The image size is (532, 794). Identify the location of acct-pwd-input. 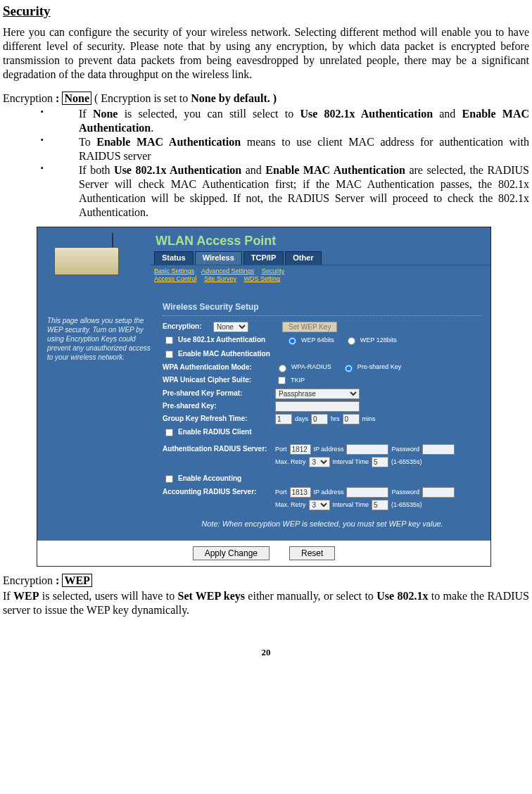
(438, 493).